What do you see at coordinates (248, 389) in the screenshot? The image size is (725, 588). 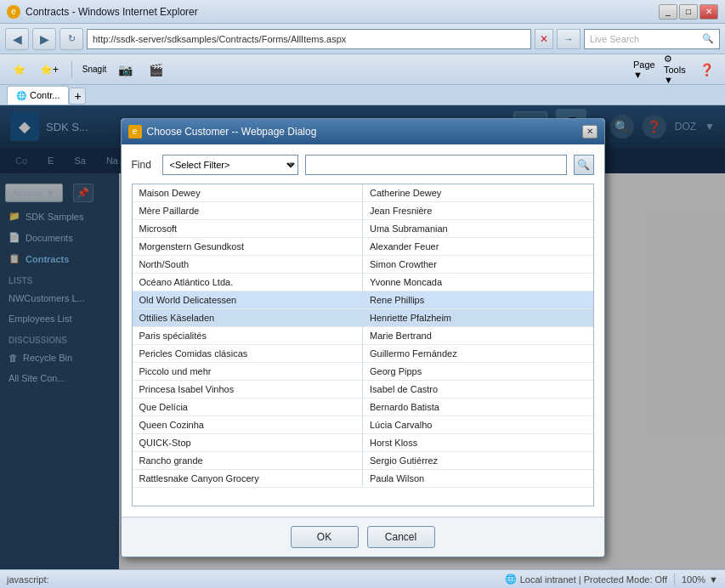 I see `customer-company-cell: Princesa Isabel Vinhos` at bounding box center [248, 389].